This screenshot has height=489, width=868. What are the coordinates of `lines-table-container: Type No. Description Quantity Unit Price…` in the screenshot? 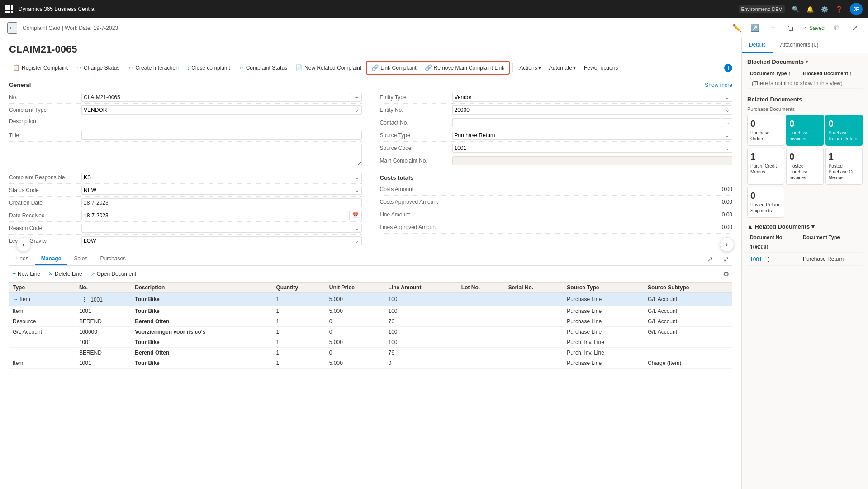 It's located at (371, 326).